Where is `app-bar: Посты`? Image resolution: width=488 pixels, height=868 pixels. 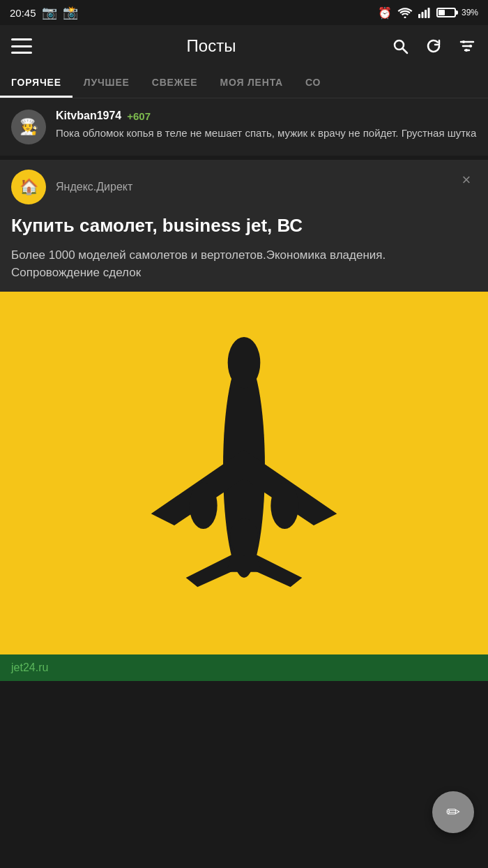
app-bar: Посты is located at coordinates (244, 46).